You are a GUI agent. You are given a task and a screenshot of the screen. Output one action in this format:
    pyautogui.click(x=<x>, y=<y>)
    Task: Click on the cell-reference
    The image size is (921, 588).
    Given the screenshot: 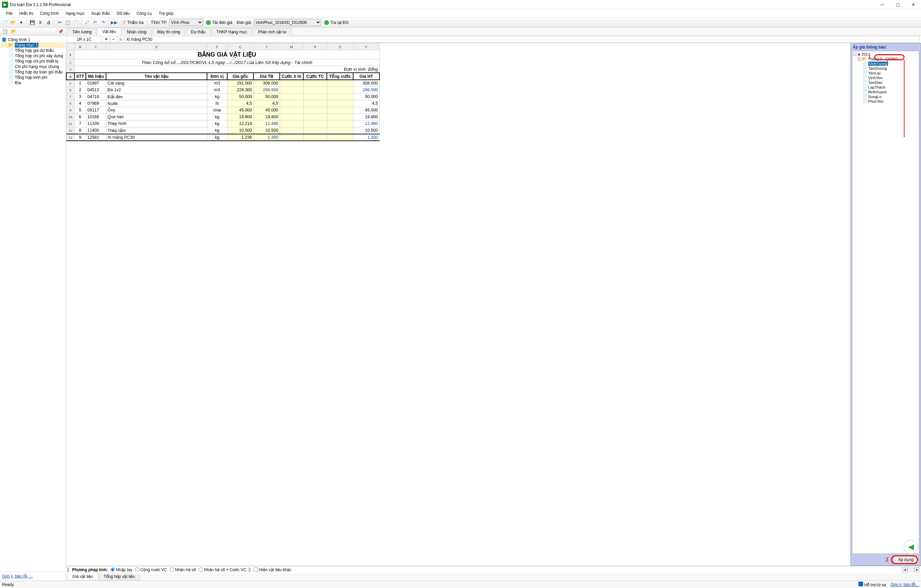 What is the action you would take?
    pyautogui.click(x=84, y=39)
    